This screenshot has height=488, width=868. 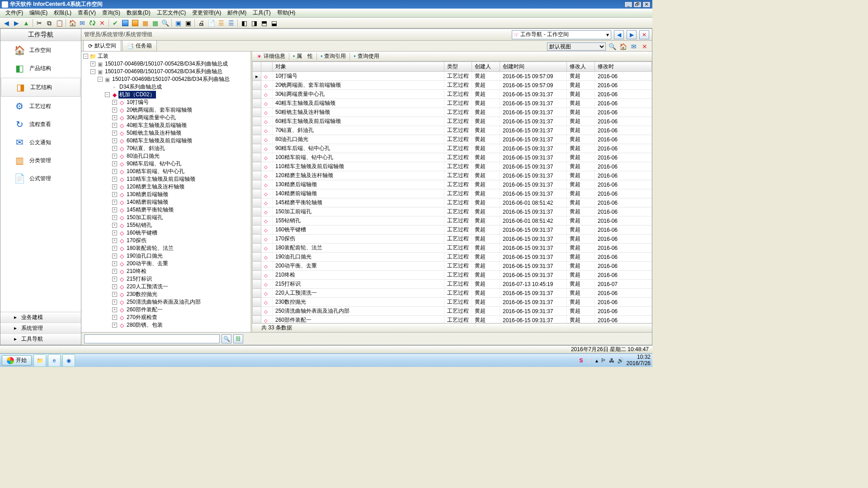 I want to click on menu-item-6: 工艺文件(C), so click(x=172, y=13).